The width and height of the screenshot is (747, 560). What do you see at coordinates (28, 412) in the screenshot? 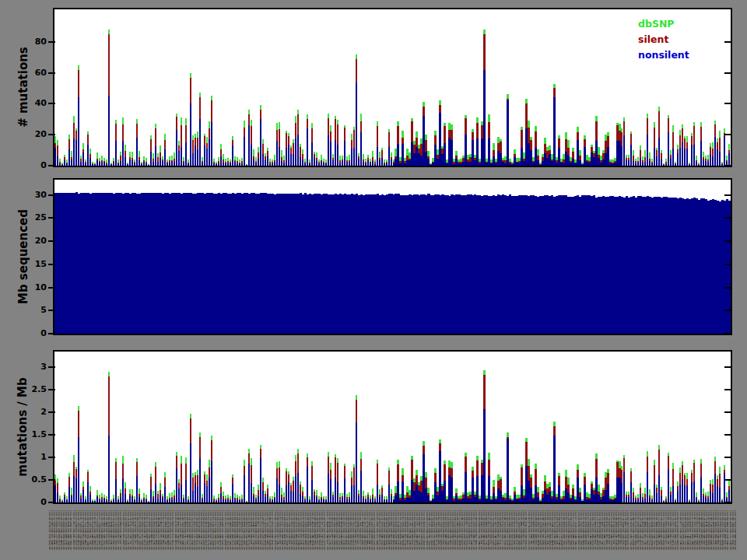
I see `y-tick-label: 2` at bounding box center [28, 412].